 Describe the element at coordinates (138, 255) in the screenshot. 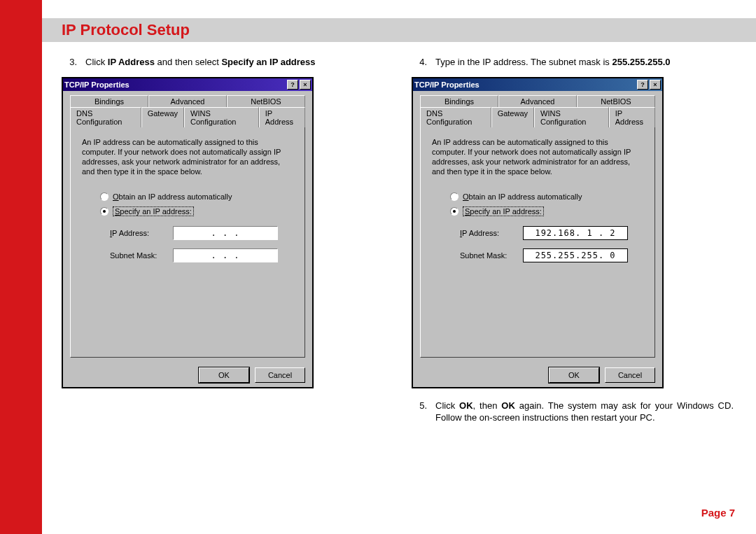

I see `subnet-mask-label: SSubnet Mask:` at that location.